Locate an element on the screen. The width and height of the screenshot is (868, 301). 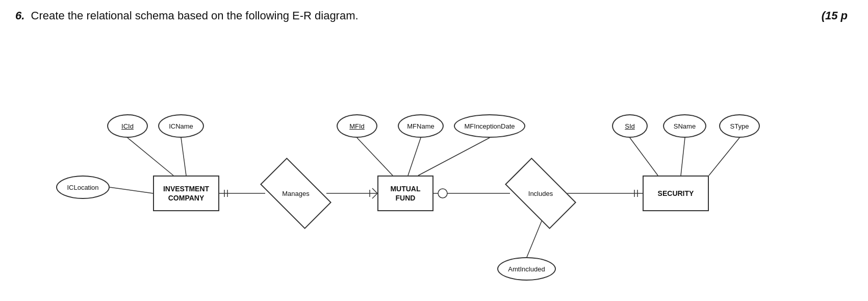
attribute-stype: SType is located at coordinates (739, 126).